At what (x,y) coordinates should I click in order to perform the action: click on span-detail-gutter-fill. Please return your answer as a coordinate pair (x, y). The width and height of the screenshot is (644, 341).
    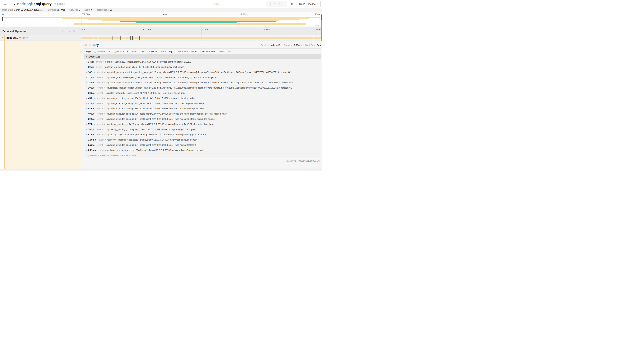
    Looking at the image, I should click on (43, 105).